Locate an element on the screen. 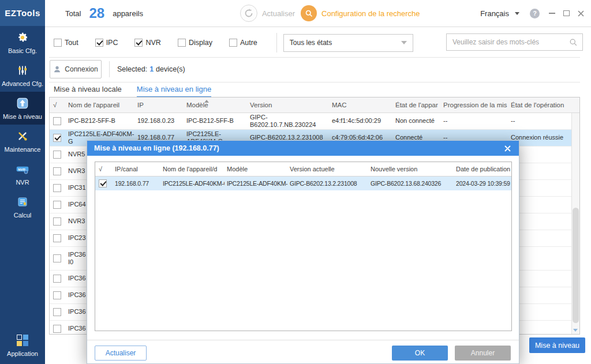 The width and height of the screenshot is (591, 364). column-header: Nouvelle version is located at coordinates (411, 169).